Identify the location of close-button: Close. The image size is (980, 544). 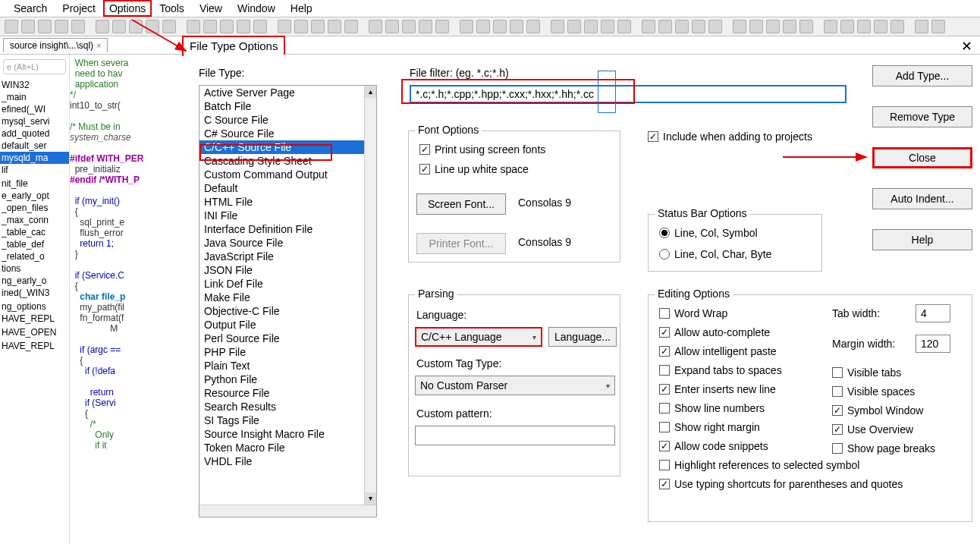
(922, 158).